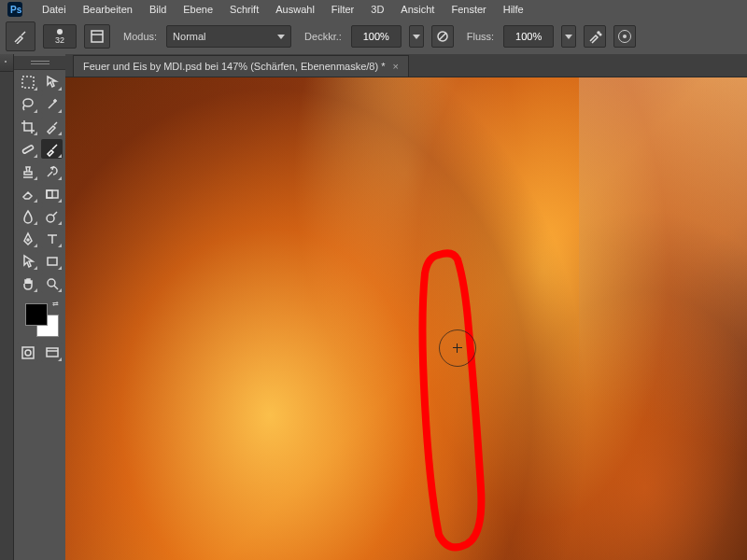 The width and height of the screenshot is (747, 560). What do you see at coordinates (28, 127) in the screenshot?
I see `tool-crop` at bounding box center [28, 127].